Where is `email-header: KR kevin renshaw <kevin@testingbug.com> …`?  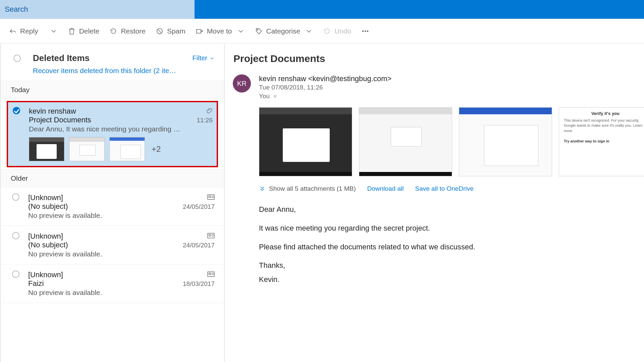 email-header: KR kevin renshaw <kevin@testingbug.com> … is located at coordinates (434, 87).